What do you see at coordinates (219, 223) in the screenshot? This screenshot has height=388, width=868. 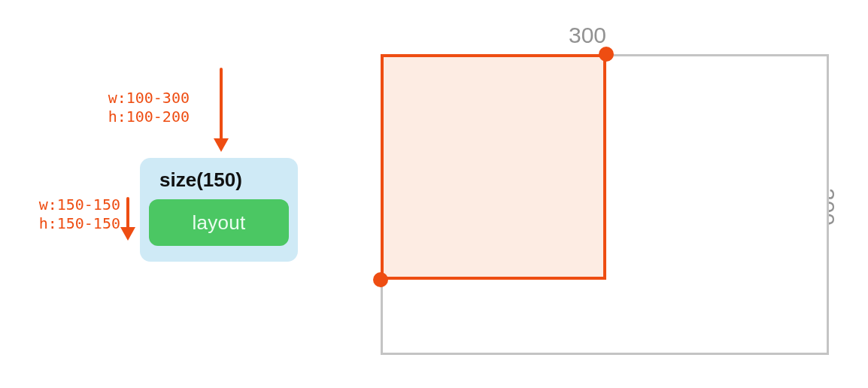 I see `child-layout-pill: layout` at bounding box center [219, 223].